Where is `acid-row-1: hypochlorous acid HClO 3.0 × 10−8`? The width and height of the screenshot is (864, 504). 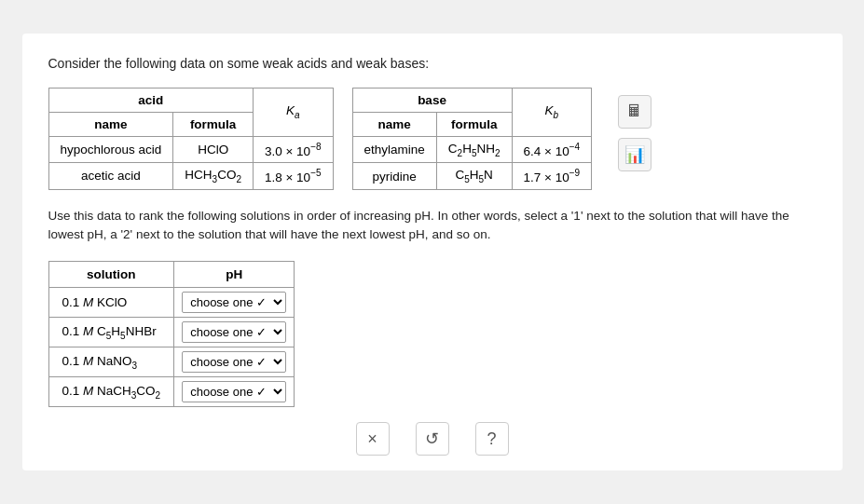
acid-row-1: hypochlorous acid HClO 3.0 × 10−8 is located at coordinates (190, 149).